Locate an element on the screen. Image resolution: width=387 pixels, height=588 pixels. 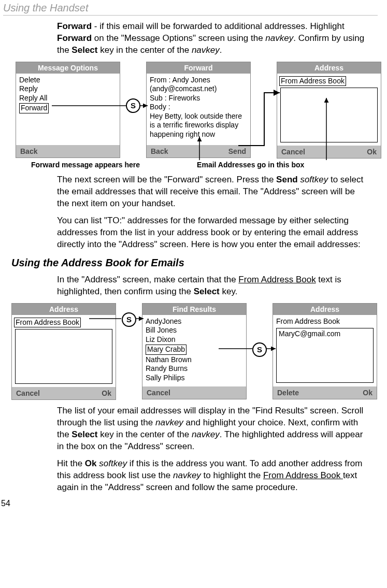
bold-send: Send is located at coordinates (287, 179).